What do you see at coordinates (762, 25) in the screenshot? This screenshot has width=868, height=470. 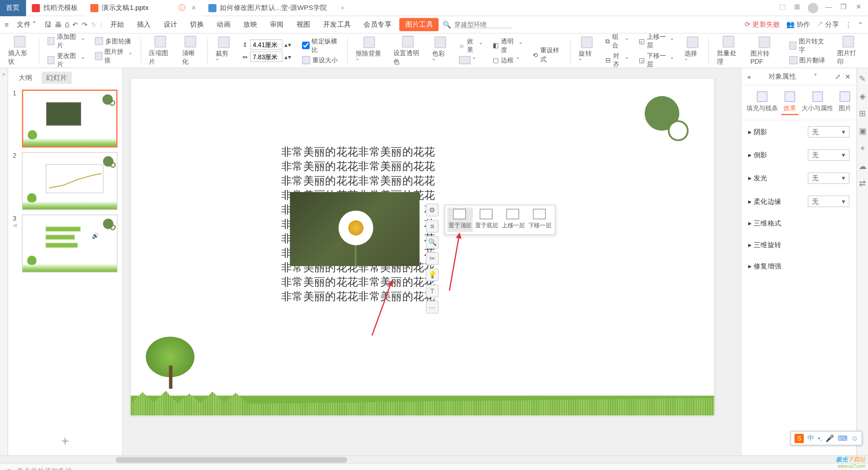 I see `sync-warning: ⟳ 更新失败` at bounding box center [762, 25].